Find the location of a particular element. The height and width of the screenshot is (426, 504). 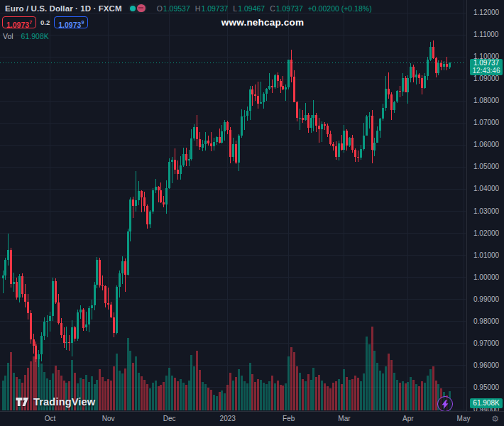

price-tick-label: 1.01000 is located at coordinates (486, 256).